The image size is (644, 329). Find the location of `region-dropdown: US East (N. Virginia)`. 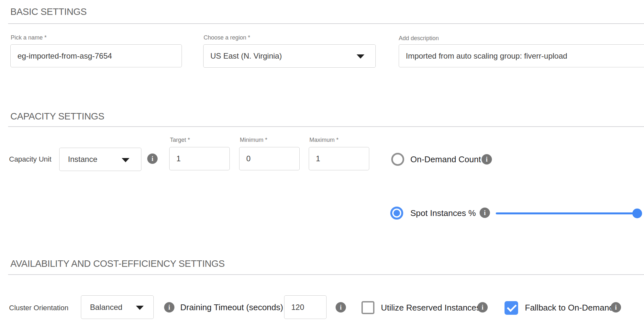

region-dropdown: US East (N. Virginia) is located at coordinates (289, 56).